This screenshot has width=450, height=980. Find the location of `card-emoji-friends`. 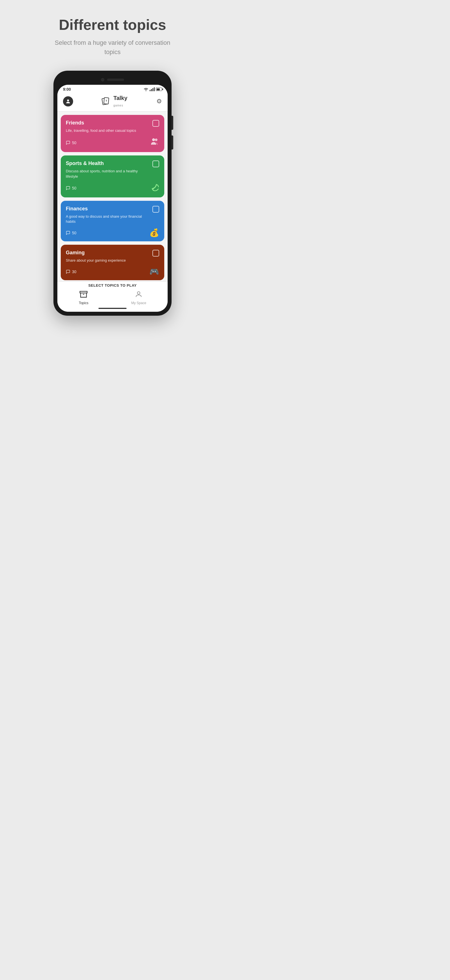

card-emoji-friends is located at coordinates (155, 142).